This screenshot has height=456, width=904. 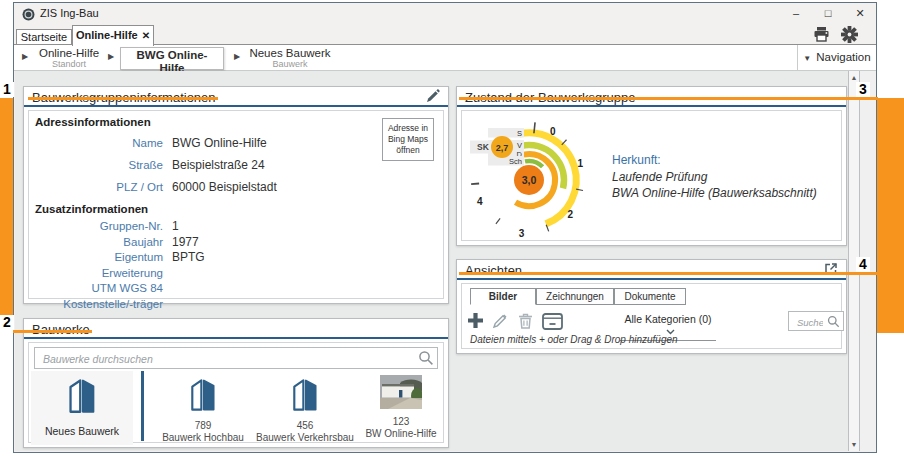 What do you see at coordinates (816, 321) in the screenshot?
I see `ansichten-search` at bounding box center [816, 321].